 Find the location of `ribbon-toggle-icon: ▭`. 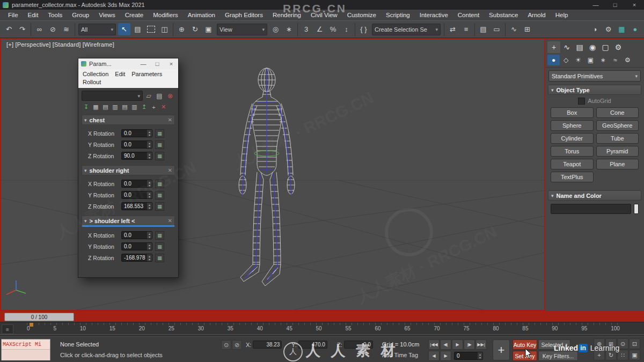

ribbon-toggle-icon: ▭ is located at coordinates (497, 29).